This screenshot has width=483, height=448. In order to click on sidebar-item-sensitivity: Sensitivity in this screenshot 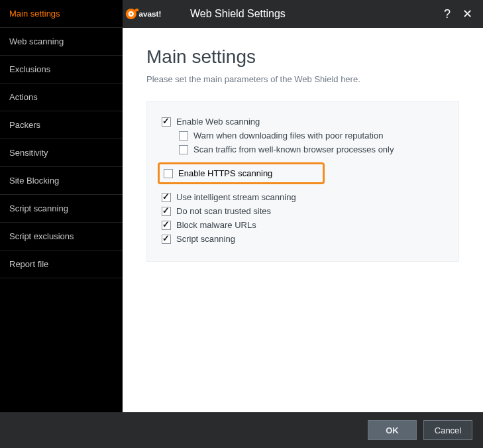, I will do `click(61, 153)`.